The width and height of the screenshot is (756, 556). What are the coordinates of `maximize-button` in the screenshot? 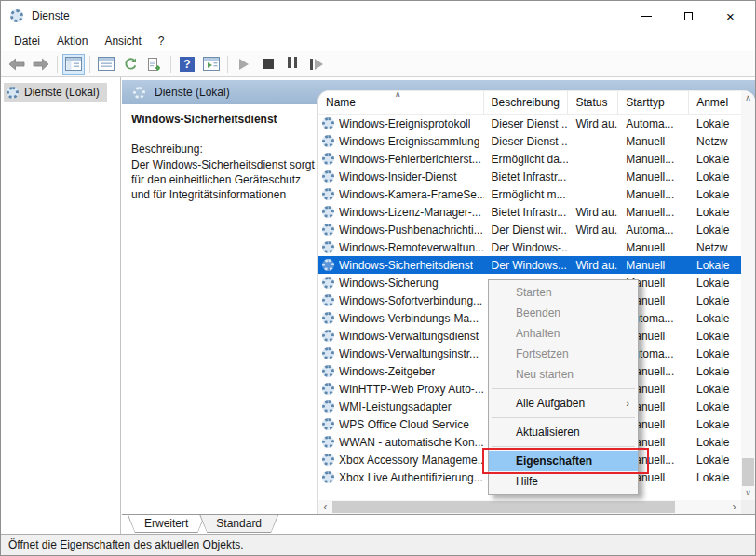 It's located at (689, 16).